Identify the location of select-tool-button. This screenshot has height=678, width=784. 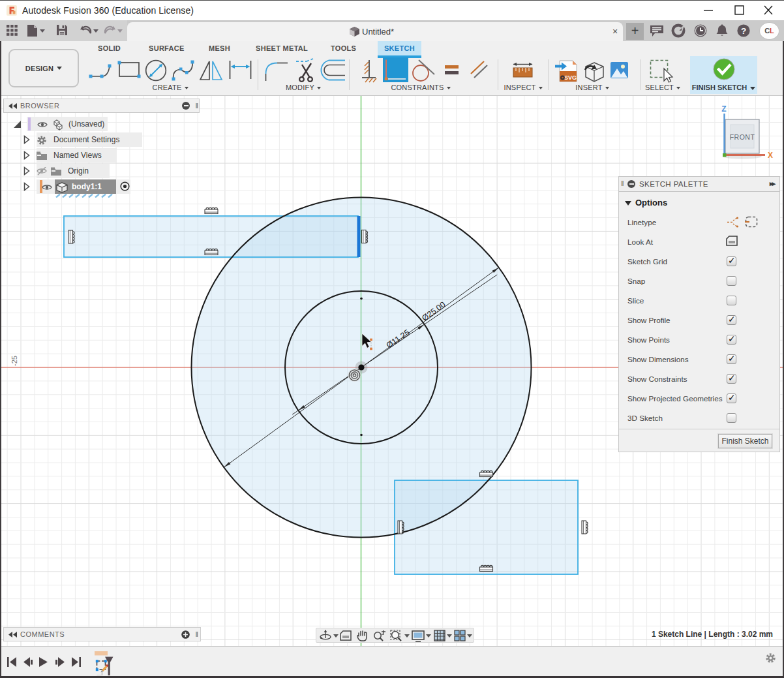
(662, 72).